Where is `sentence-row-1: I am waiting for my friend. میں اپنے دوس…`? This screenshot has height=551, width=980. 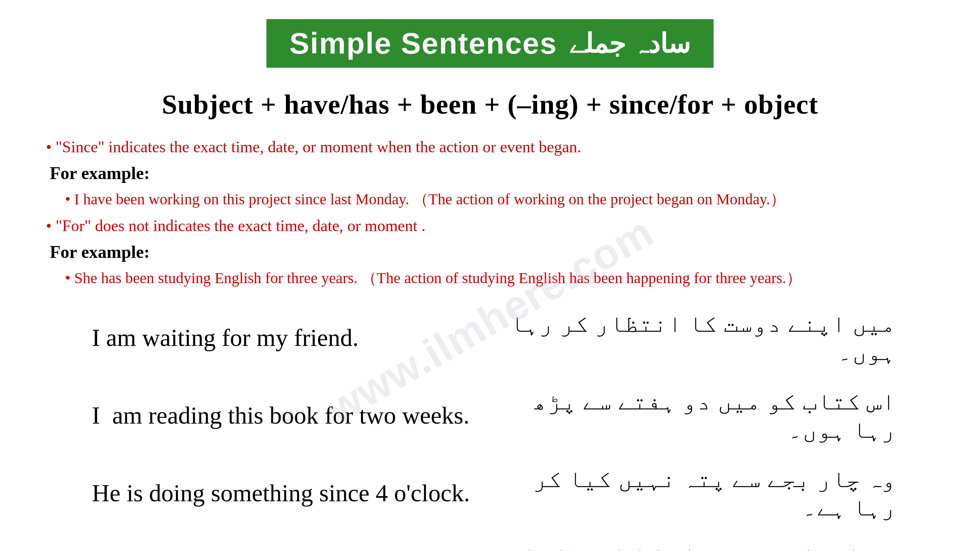
sentence-row-1: I am waiting for my friend. میں اپنے دوس… is located at coordinates (490, 338).